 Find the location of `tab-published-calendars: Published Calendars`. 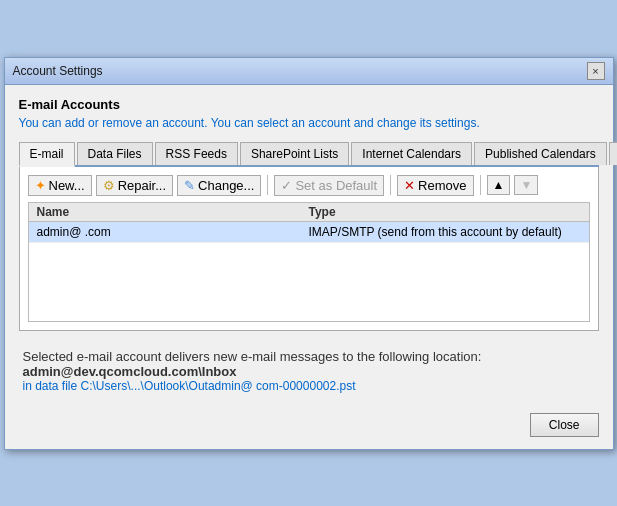

tab-published-calendars: Published Calendars is located at coordinates (540, 154).